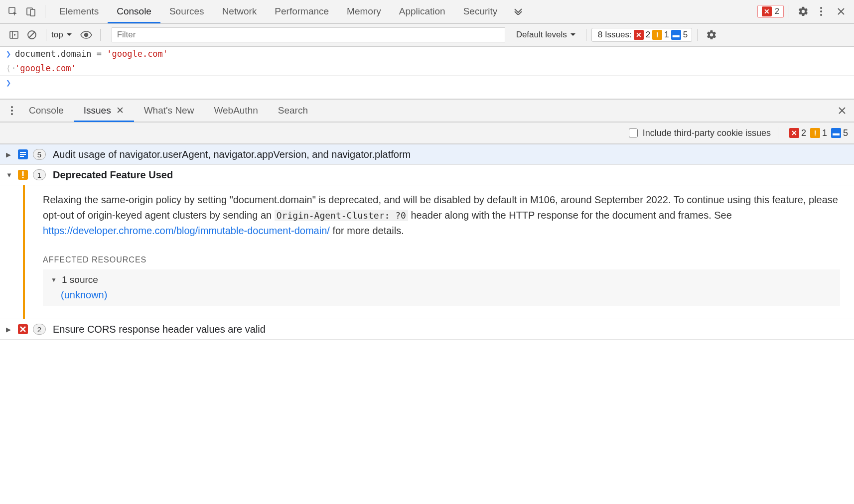 The width and height of the screenshot is (854, 504). Describe the element at coordinates (518, 11) in the screenshot. I see `more-tabs-icon` at that location.